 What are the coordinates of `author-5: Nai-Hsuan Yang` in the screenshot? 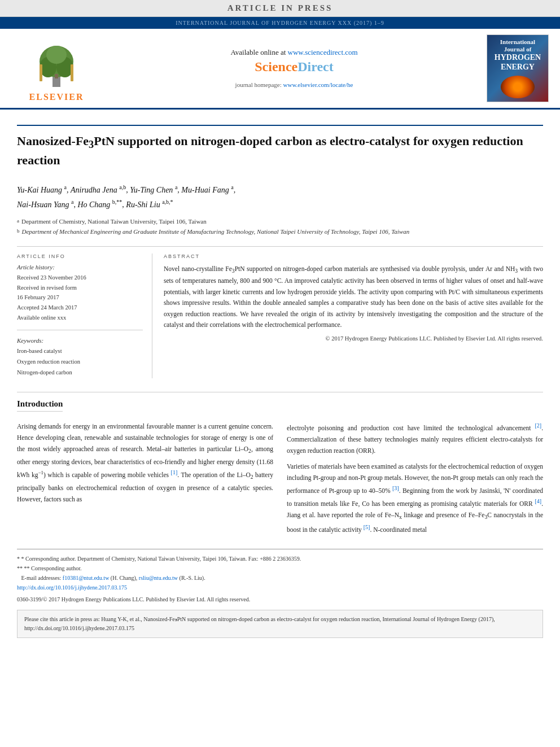 It's located at (43, 204).